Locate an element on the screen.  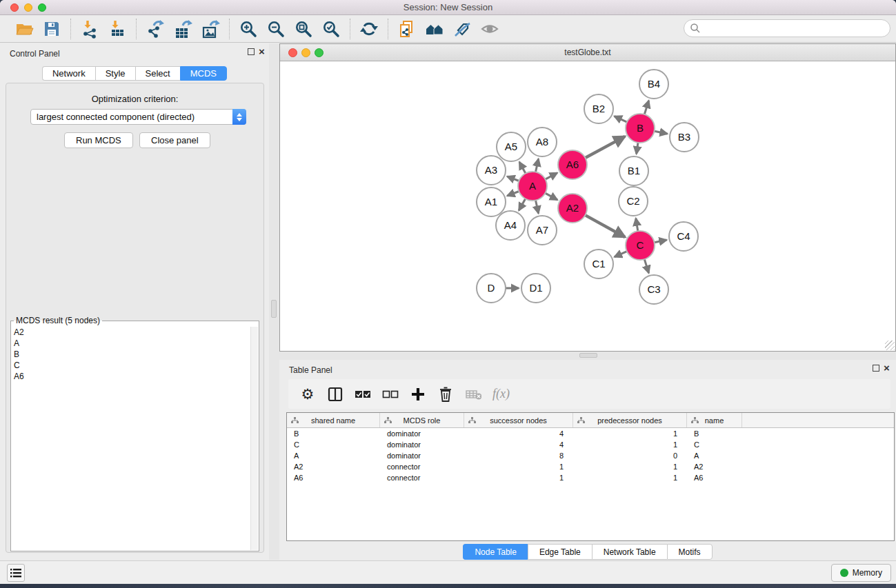
export-image-button is located at coordinates (210, 29).